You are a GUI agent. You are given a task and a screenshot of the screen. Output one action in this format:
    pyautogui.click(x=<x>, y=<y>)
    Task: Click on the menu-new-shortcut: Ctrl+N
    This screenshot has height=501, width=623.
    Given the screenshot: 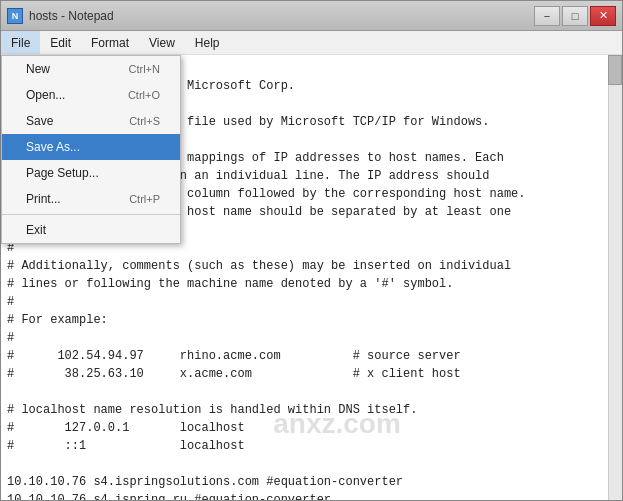 What is the action you would take?
    pyautogui.click(x=144, y=69)
    